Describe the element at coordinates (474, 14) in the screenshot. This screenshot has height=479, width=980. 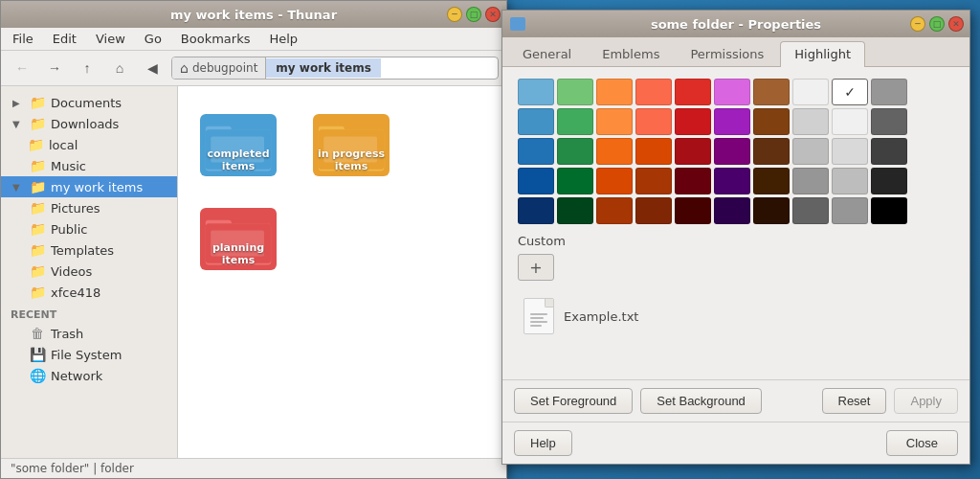
I see `thunar-maximize-button: □` at that location.